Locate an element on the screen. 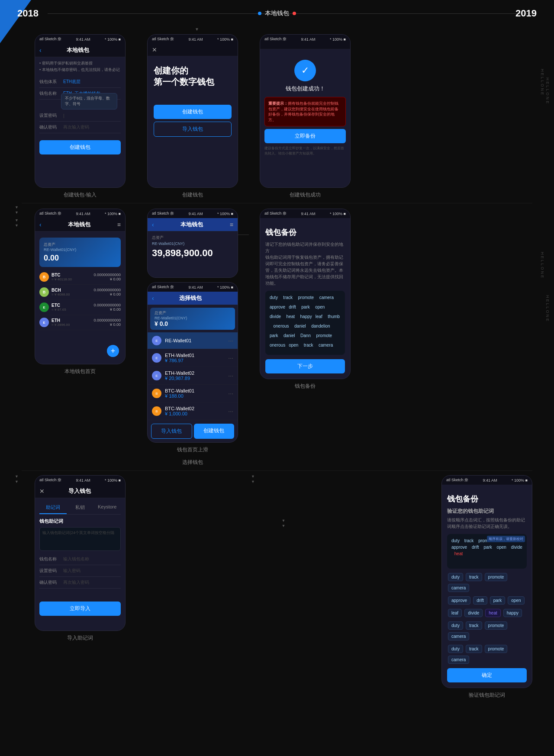 The height and width of the screenshot is (756, 554). success-title: 钱包创建成功！ is located at coordinates (305, 89).